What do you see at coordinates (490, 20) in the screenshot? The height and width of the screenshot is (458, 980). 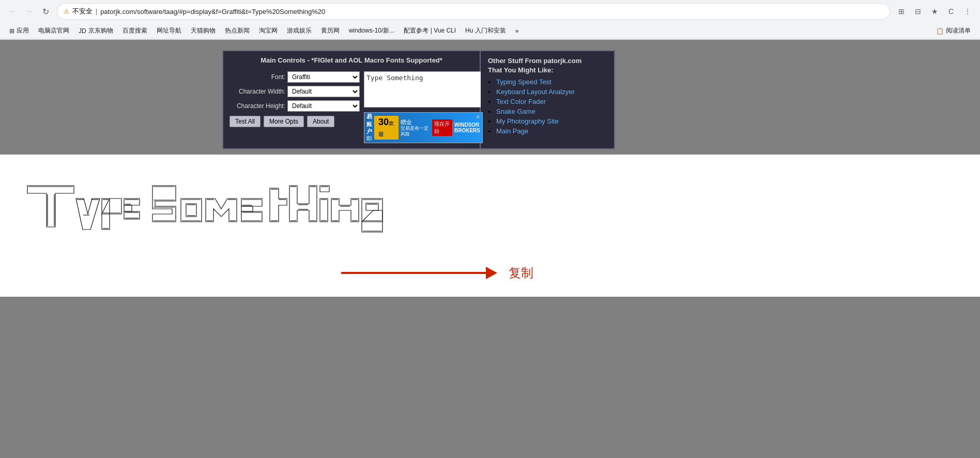 I see `browser-chrome: ← → ↻ ⚠ 不安全 | patorjk.com/software/taag/…` at bounding box center [490, 20].